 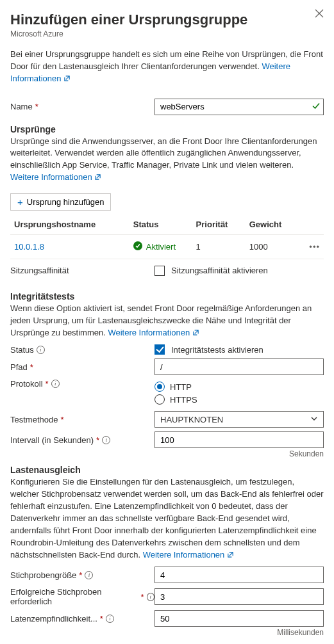 What do you see at coordinates (181, 387) in the screenshot?
I see `protocol-http-label: HTTP` at bounding box center [181, 387].